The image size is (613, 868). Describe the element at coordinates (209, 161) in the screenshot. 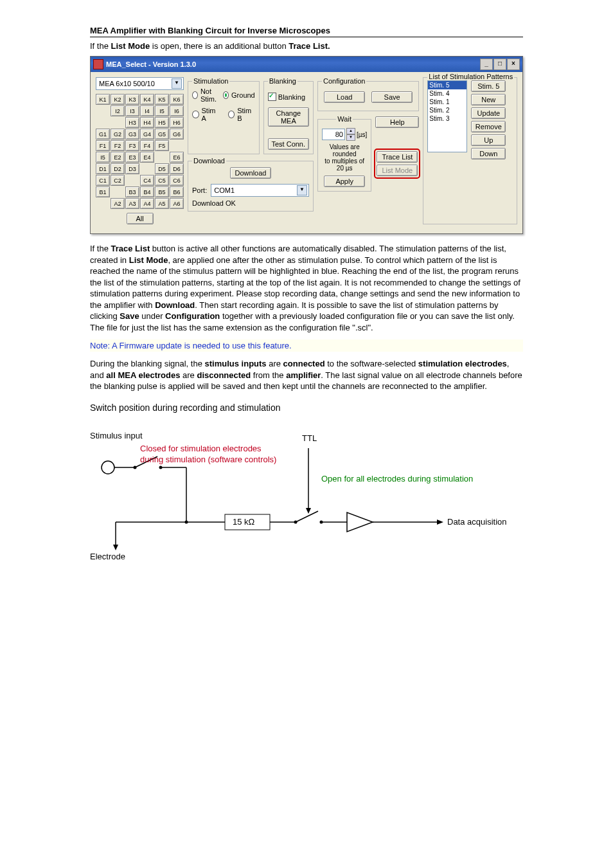

I see `legend: Download` at that location.